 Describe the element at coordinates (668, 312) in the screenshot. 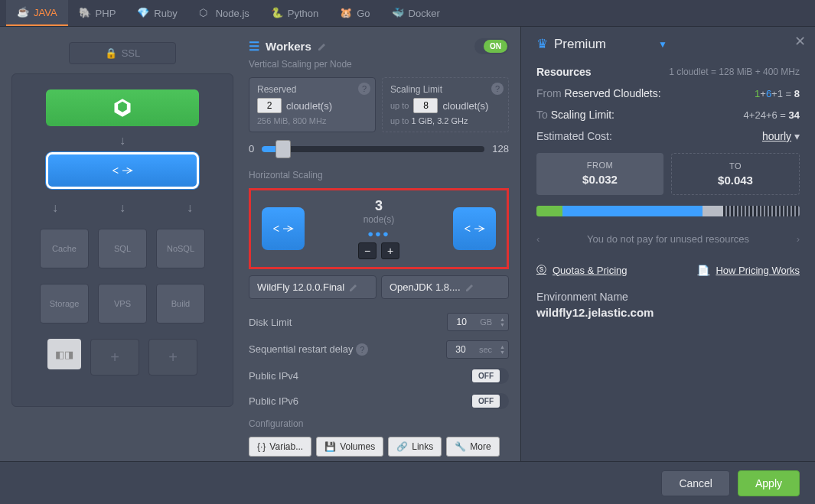

I see `env-name: wildfly12.jelastic.com` at that location.